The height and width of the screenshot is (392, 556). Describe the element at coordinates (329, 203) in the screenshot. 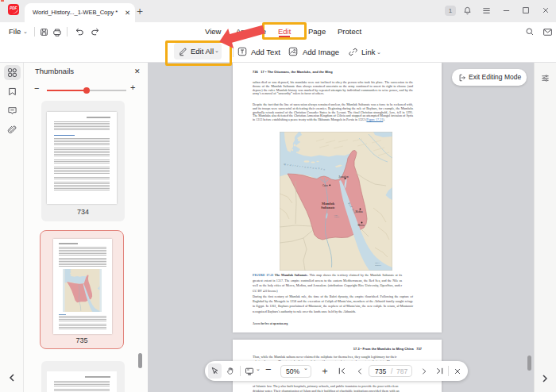

I see `svg-text: Mamluk` at that location.